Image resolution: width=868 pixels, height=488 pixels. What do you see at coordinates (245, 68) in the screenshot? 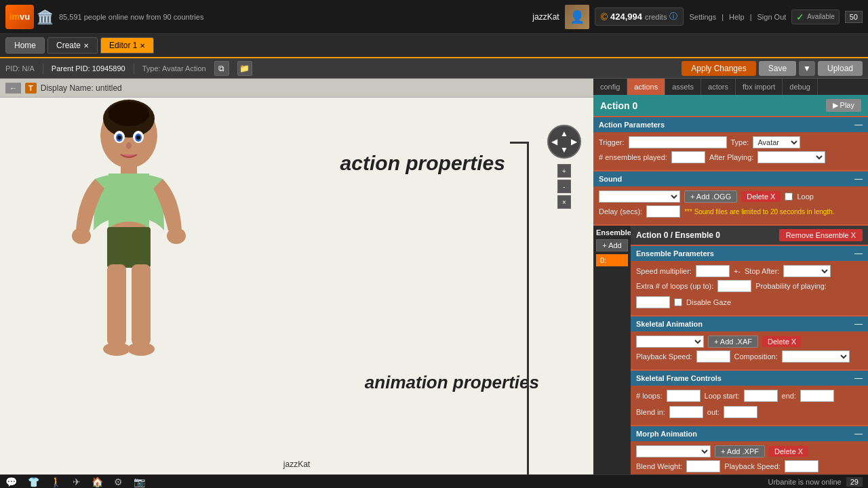
I see `folder-icon: 📁` at bounding box center [245, 68].